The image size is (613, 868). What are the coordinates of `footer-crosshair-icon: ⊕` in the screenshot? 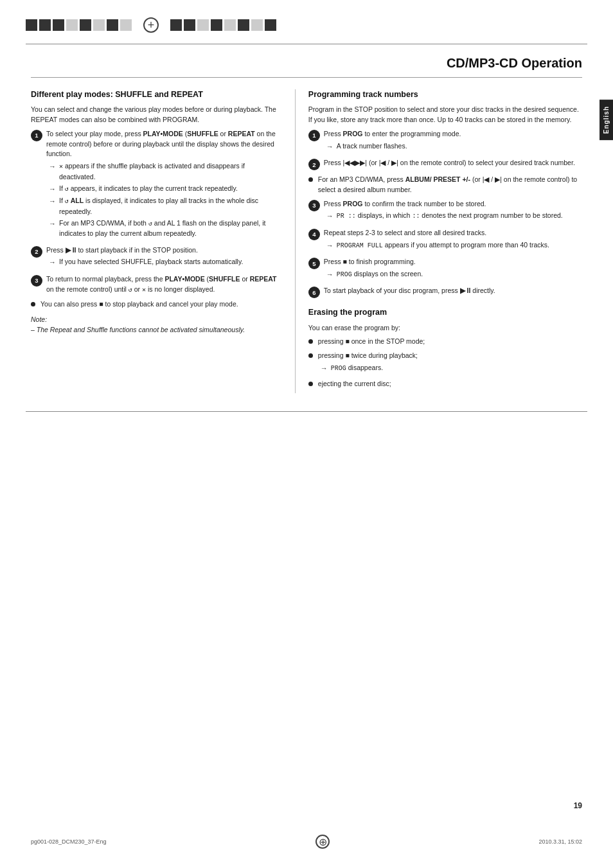 It's located at (323, 842).